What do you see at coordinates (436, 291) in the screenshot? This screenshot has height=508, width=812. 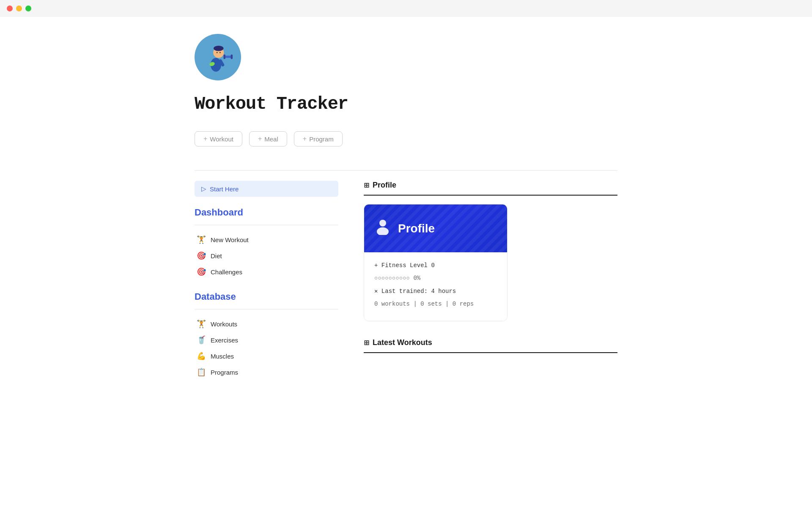 I see `last-trained: ✕ Last trained: 4 hours` at bounding box center [436, 291].